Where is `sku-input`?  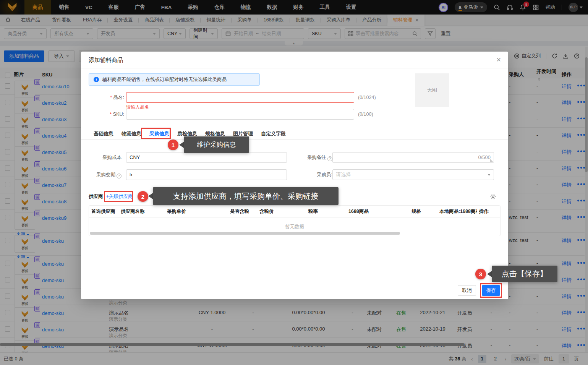 sku-input is located at coordinates (240, 114).